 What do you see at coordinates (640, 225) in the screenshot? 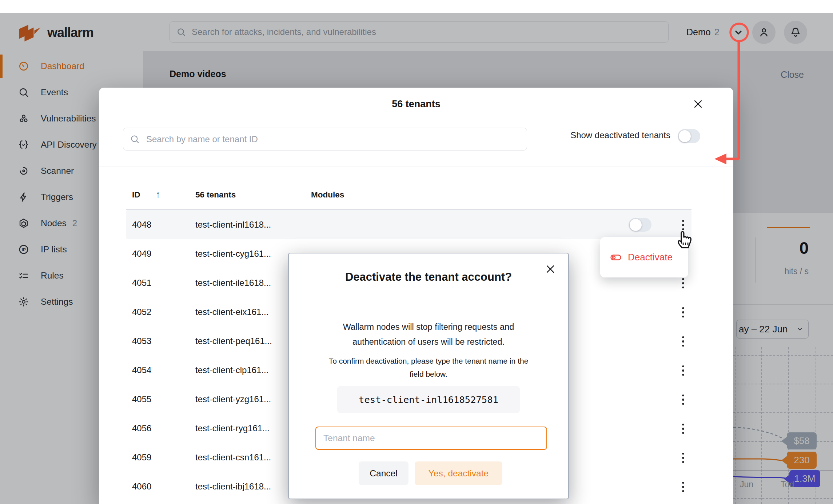
I see `tenant-active-toggle` at bounding box center [640, 225].